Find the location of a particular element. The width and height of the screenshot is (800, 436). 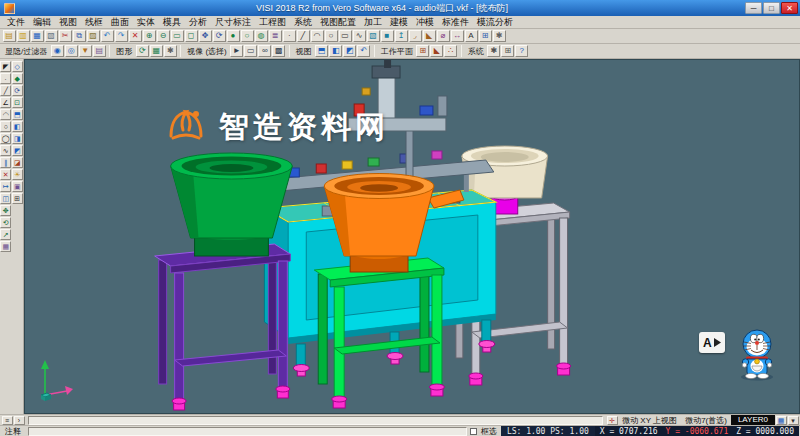

command-prompt-icon: › is located at coordinates (20, 420).